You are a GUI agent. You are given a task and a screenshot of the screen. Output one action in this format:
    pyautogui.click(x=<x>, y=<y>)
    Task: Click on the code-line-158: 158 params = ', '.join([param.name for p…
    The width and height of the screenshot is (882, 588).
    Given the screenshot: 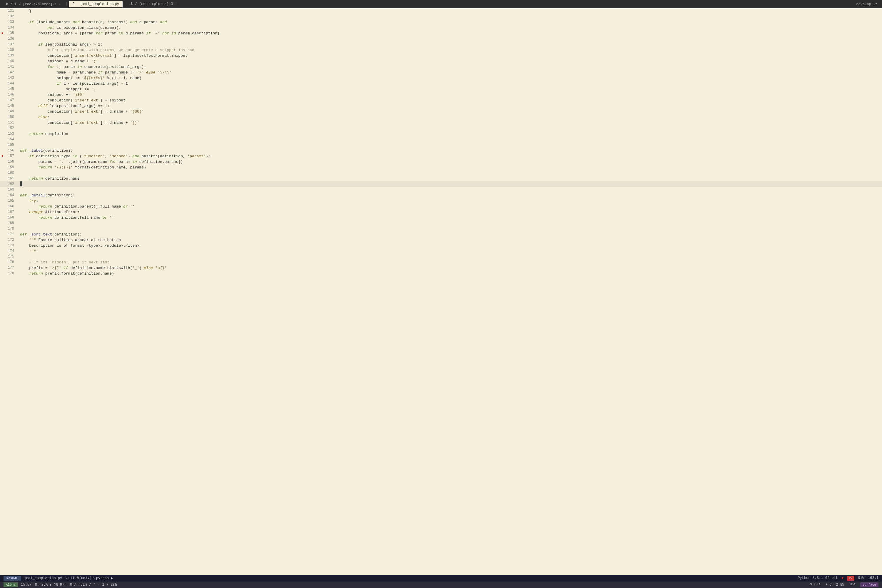 What is the action you would take?
    pyautogui.click(x=441, y=162)
    